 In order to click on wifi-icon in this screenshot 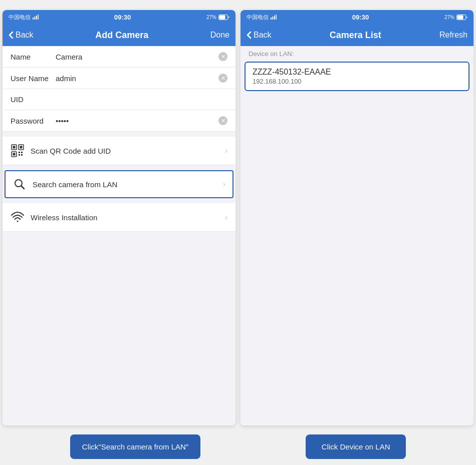, I will do `click(18, 217)`.